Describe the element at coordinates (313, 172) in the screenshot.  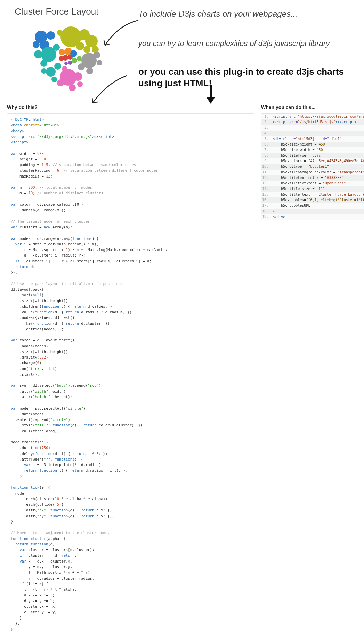
I see `code-line: 11. h5c-tilebackground-color = "transpar…` at that location.